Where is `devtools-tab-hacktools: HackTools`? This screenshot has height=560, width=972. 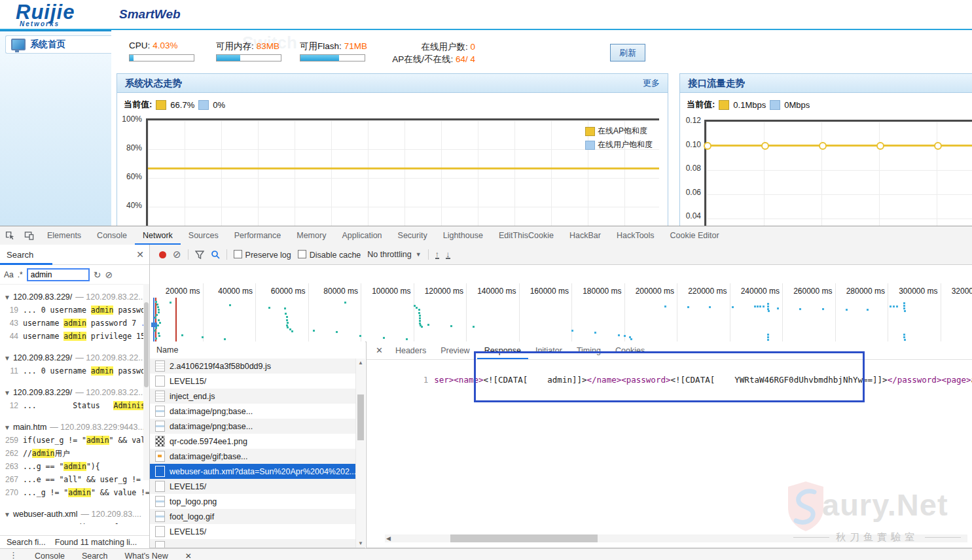
devtools-tab-hacktools: HackTools is located at coordinates (636, 236).